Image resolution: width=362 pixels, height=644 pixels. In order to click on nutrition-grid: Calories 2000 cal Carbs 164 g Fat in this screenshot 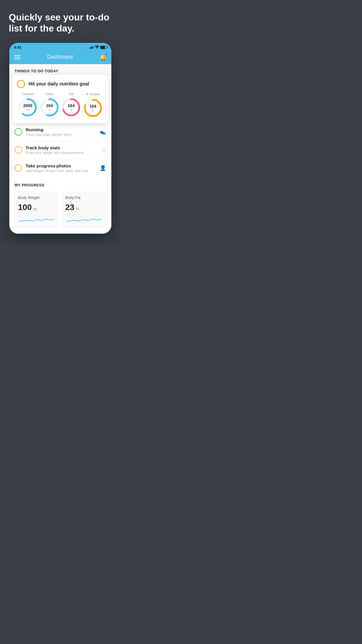, I will do `click(60, 105)`.